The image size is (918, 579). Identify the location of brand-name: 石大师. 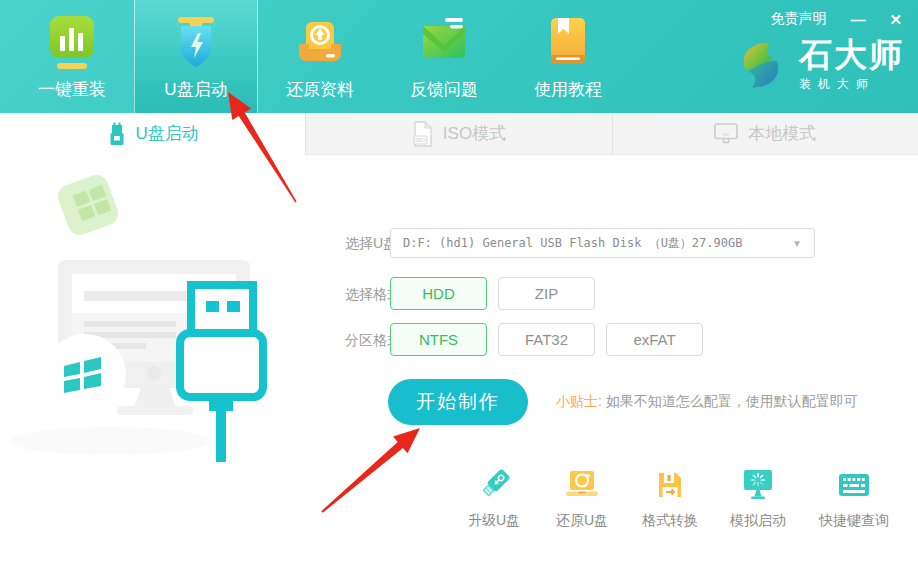
(852, 56).